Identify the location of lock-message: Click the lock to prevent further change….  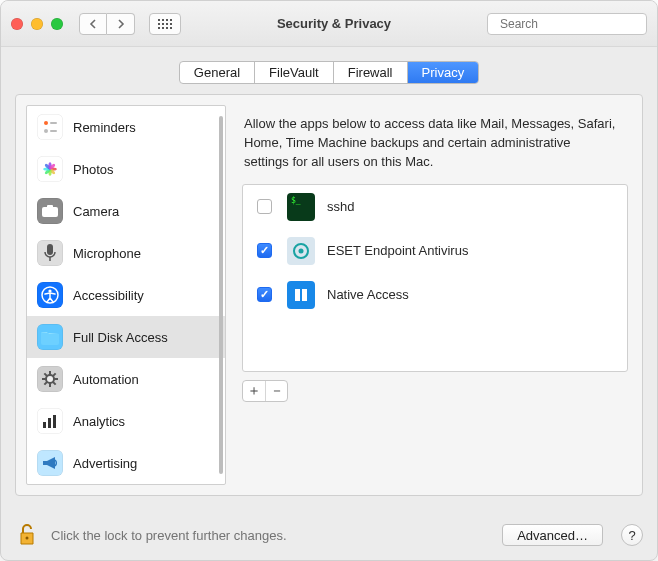
(272, 536).